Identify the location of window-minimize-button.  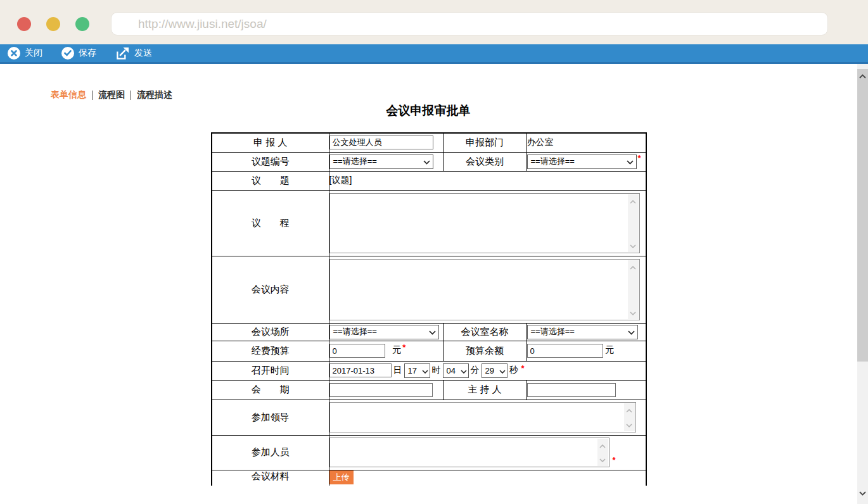
(53, 24).